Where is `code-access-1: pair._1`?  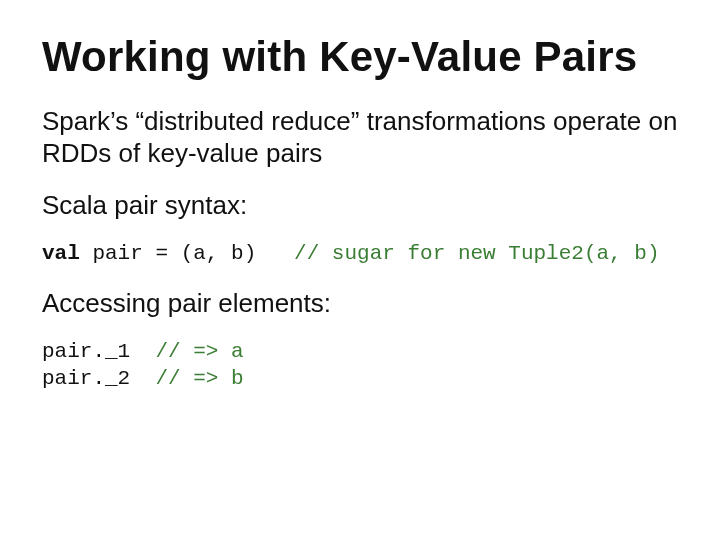
code-access-1: pair._1 is located at coordinates (98, 352).